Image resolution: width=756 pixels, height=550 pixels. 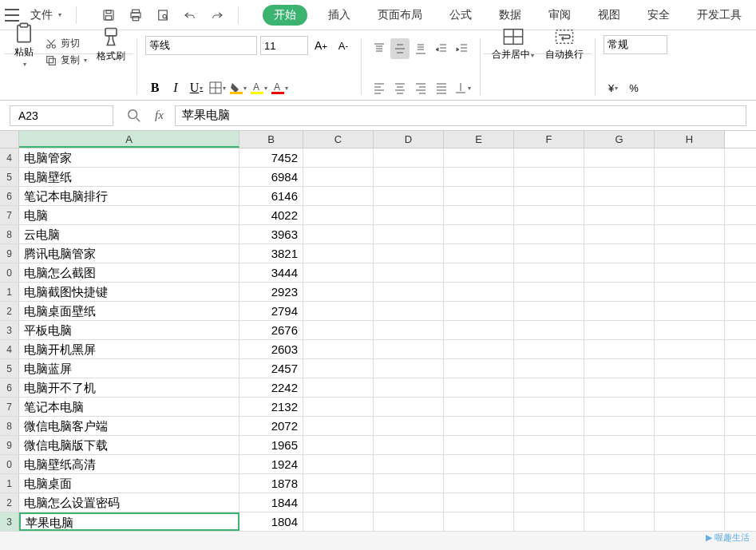 What do you see at coordinates (564, 45) in the screenshot?
I see `wrap-text-button: 自动换行` at bounding box center [564, 45].